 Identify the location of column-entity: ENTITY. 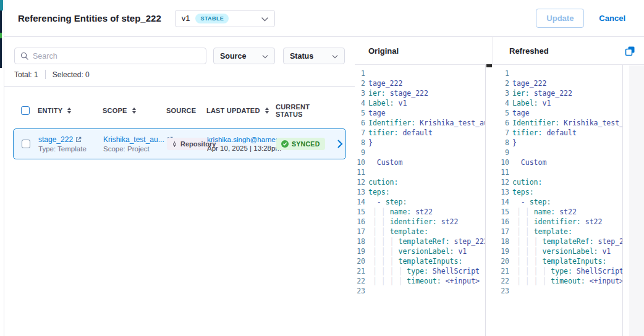
(70, 111).